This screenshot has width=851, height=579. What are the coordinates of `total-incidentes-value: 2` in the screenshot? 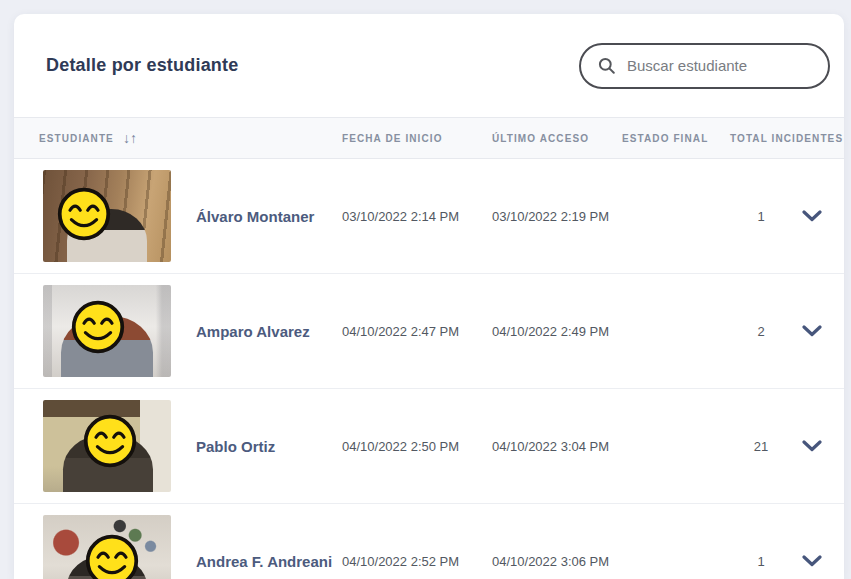 It's located at (761, 332).